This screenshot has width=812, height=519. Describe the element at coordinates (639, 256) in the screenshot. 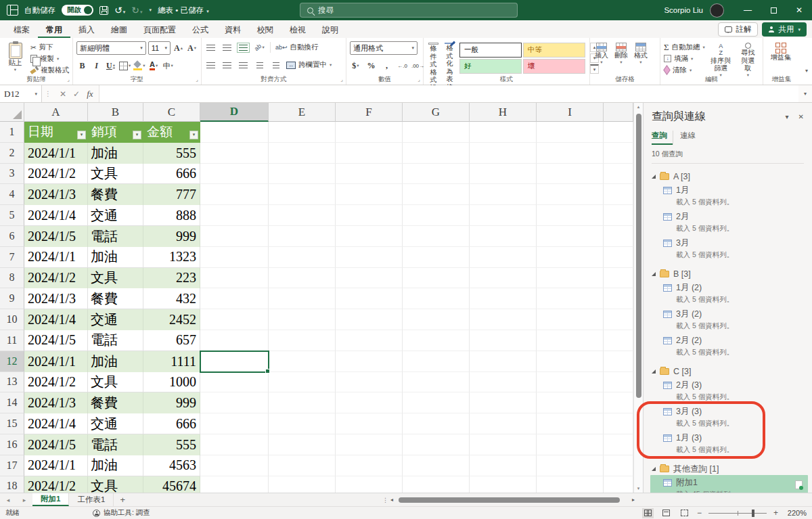

I see `vertical-scroll-thumb` at that location.